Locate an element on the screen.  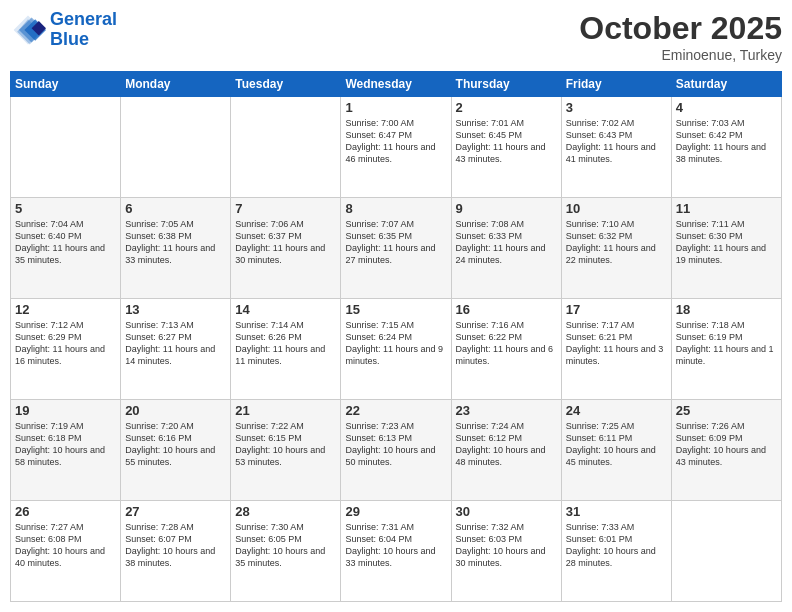
table-row: 26Sunrise: 7:27 AM Sunset: 6:08 PM Dayli… is located at coordinates (66, 552).